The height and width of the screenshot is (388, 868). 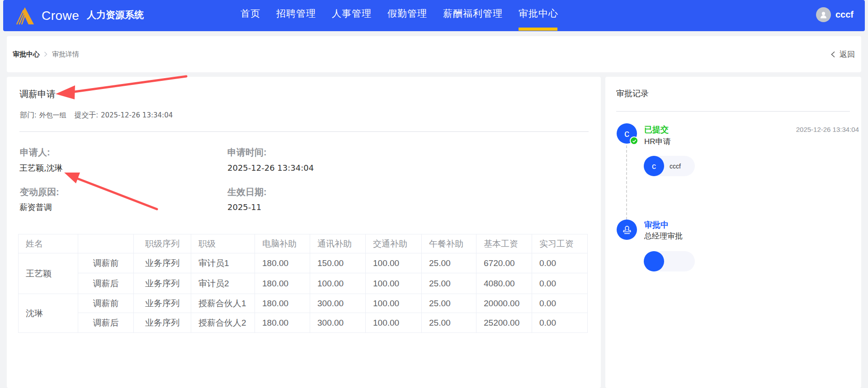 What do you see at coordinates (505, 323) in the screenshot?
I see `table-cell: 25200.00` at bounding box center [505, 323].